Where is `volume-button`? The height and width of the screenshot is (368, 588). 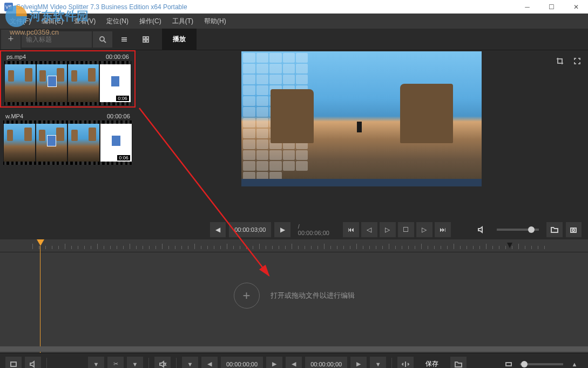 volume-button is located at coordinates (481, 230).